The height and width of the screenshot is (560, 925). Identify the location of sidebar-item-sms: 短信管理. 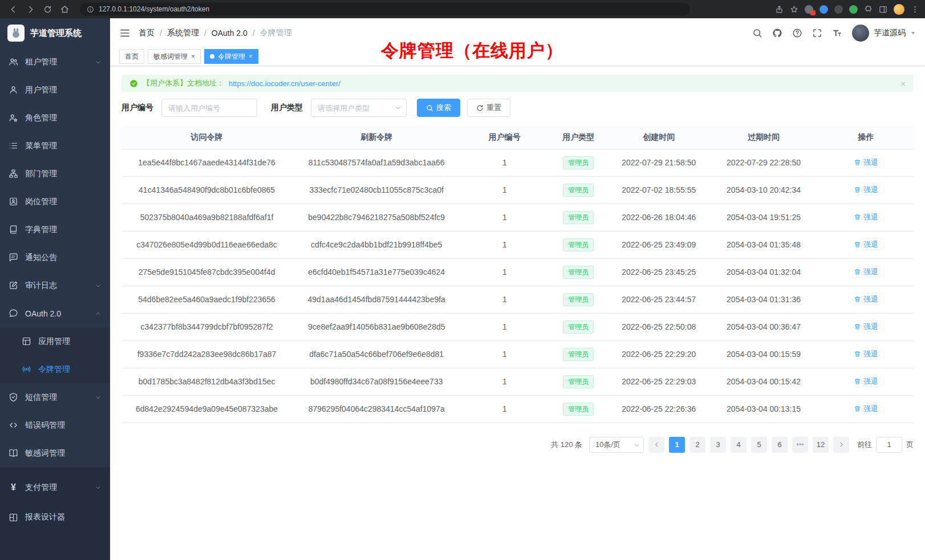
(55, 397).